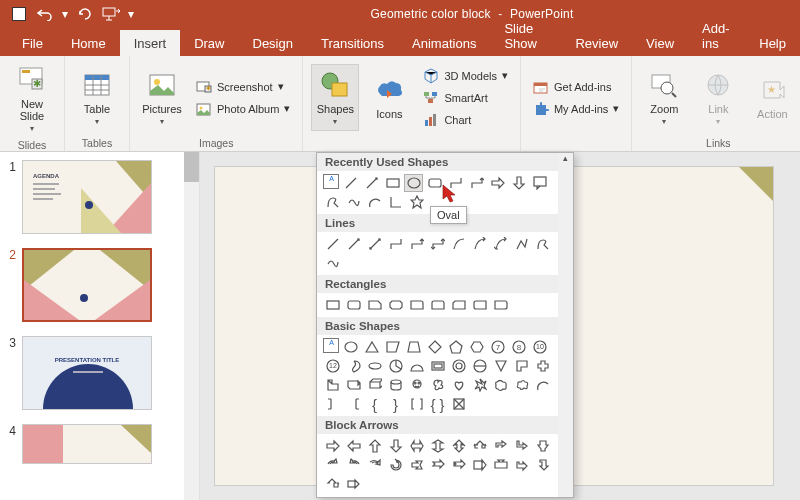 This screenshot has height=500, width=800. Describe the element at coordinates (88, 43) in the screenshot. I see `tab-home: Home` at that location.